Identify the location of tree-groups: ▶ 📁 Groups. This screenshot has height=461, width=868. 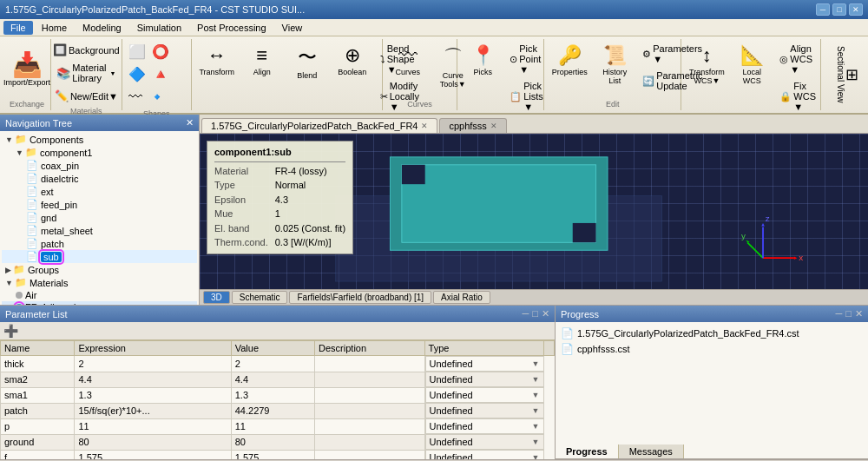
(99, 269).